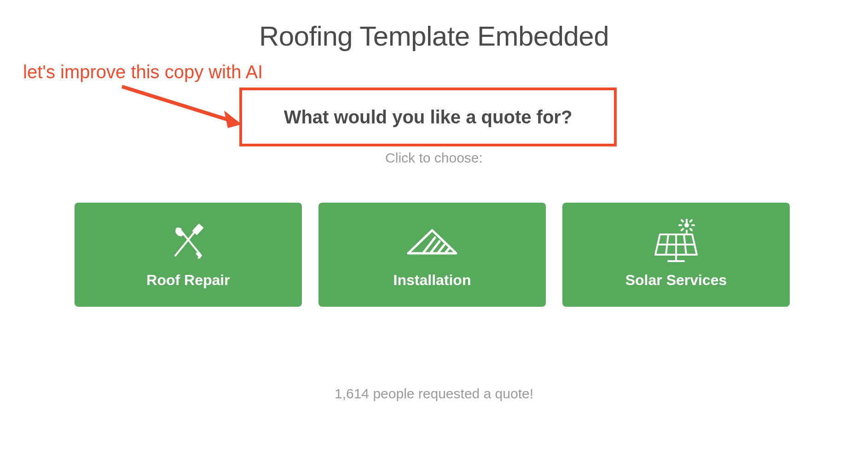  Describe the element at coordinates (188, 280) in the screenshot. I see `option-label: Roof Repair` at that location.